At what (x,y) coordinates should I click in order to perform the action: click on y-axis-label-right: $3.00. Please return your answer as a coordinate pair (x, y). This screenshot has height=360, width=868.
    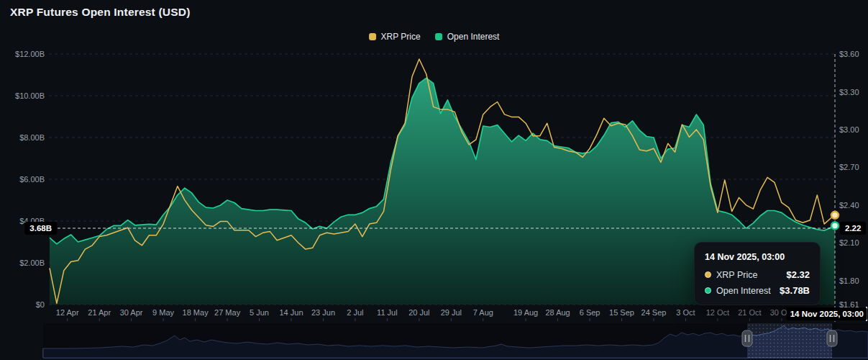
    Looking at the image, I should click on (849, 130).